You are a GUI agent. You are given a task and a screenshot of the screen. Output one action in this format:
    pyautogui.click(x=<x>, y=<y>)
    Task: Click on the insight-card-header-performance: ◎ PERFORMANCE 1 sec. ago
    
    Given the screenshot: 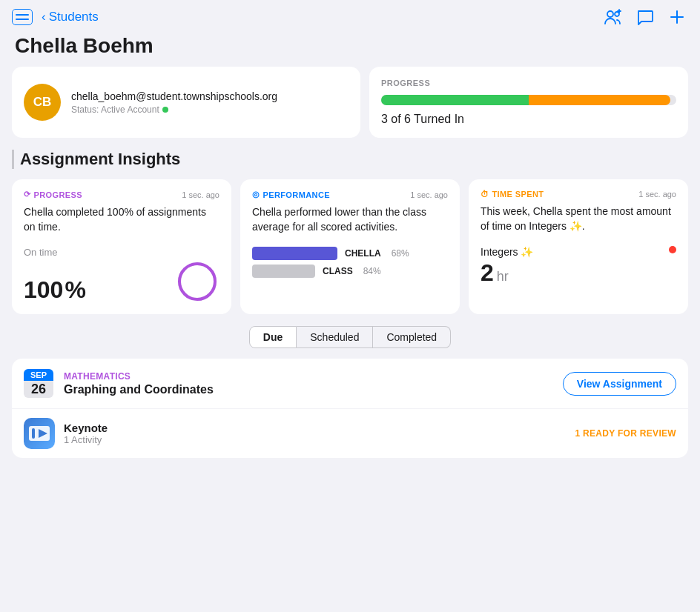 What is the action you would take?
    pyautogui.click(x=350, y=194)
    